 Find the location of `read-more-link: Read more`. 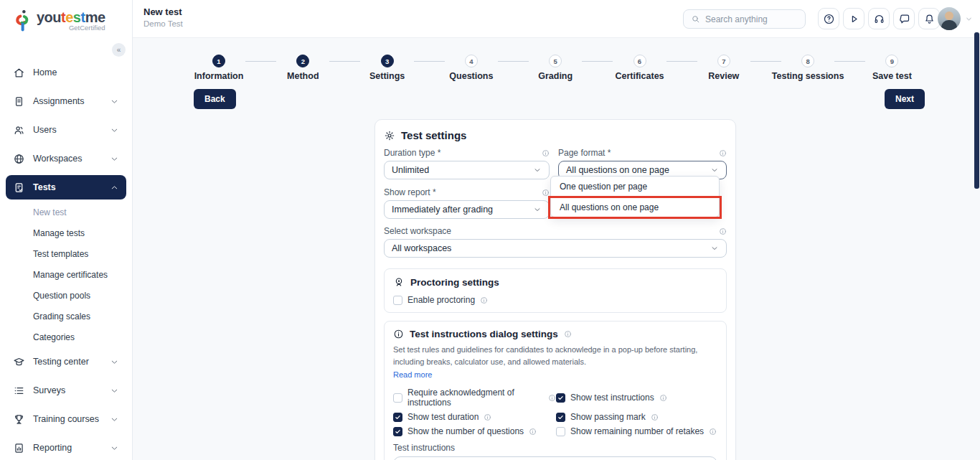

read-more-link: Read more is located at coordinates (413, 375).